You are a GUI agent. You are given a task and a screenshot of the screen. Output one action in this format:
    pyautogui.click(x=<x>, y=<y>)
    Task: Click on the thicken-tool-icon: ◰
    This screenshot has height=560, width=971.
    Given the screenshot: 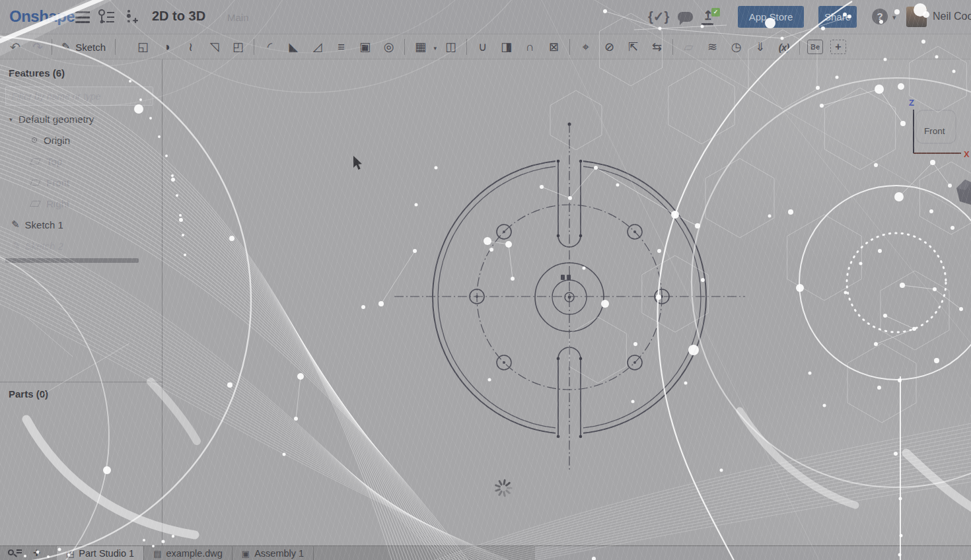 What is the action you would take?
    pyautogui.click(x=238, y=47)
    